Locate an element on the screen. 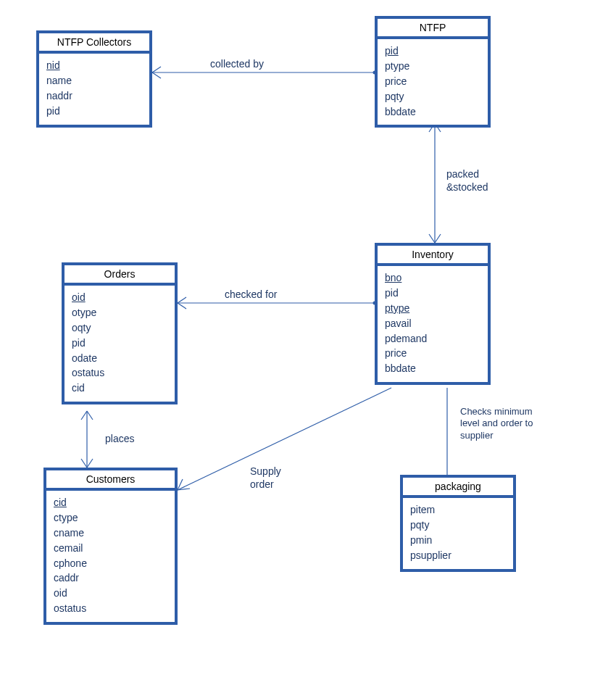 Image resolution: width=616 pixels, height=685 pixels. attr-bno: bno is located at coordinates (433, 278).